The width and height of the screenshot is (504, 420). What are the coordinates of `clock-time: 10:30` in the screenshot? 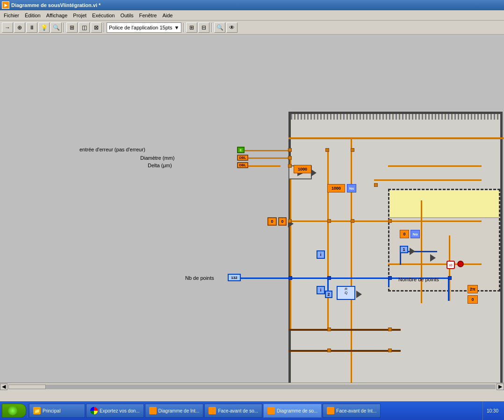 It's located at (493, 411).